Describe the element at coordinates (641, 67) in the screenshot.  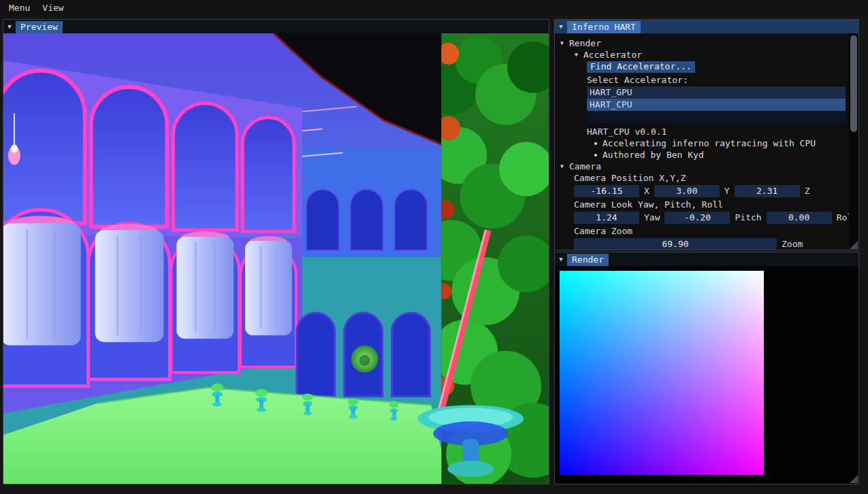
I see `find-accelerator-button: Find Accelerator...` at that location.